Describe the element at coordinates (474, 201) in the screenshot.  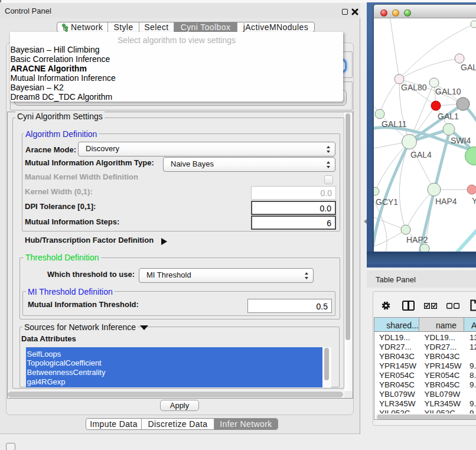
I see `svg-text: Y` at that location.